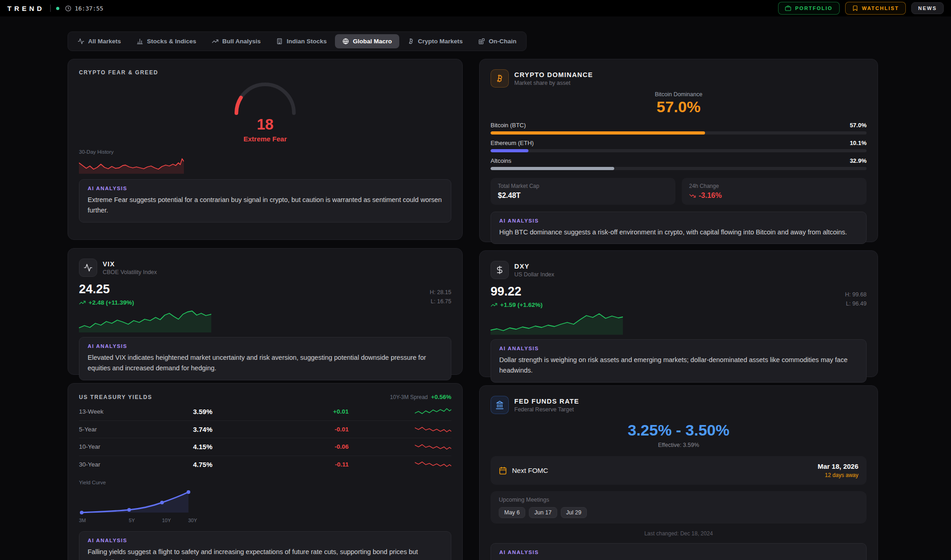  What do you see at coordinates (265, 311) in the screenshot?
I see `vix-card: VIX CBOE Volatility Index 24.25 +2.48 (+…` at bounding box center [265, 311].